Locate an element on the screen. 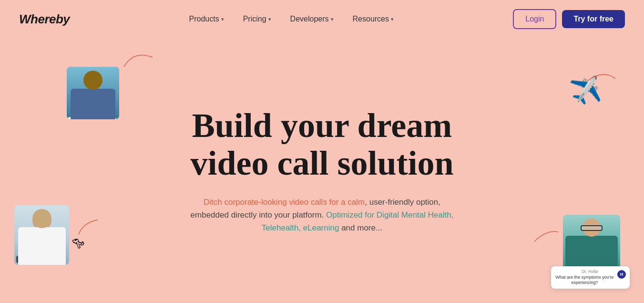 The height and width of the screenshot is (303, 644). resources-label: Resources is located at coordinates (371, 19).